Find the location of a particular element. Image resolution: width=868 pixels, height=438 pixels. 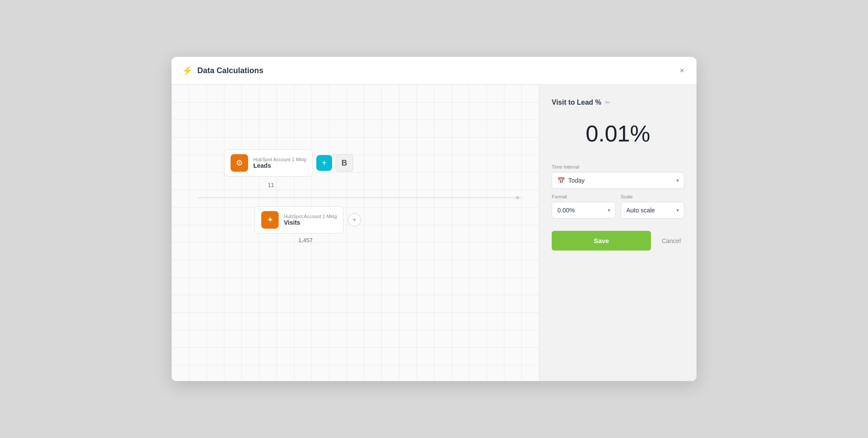

action-row: Save Cancel is located at coordinates (618, 241).